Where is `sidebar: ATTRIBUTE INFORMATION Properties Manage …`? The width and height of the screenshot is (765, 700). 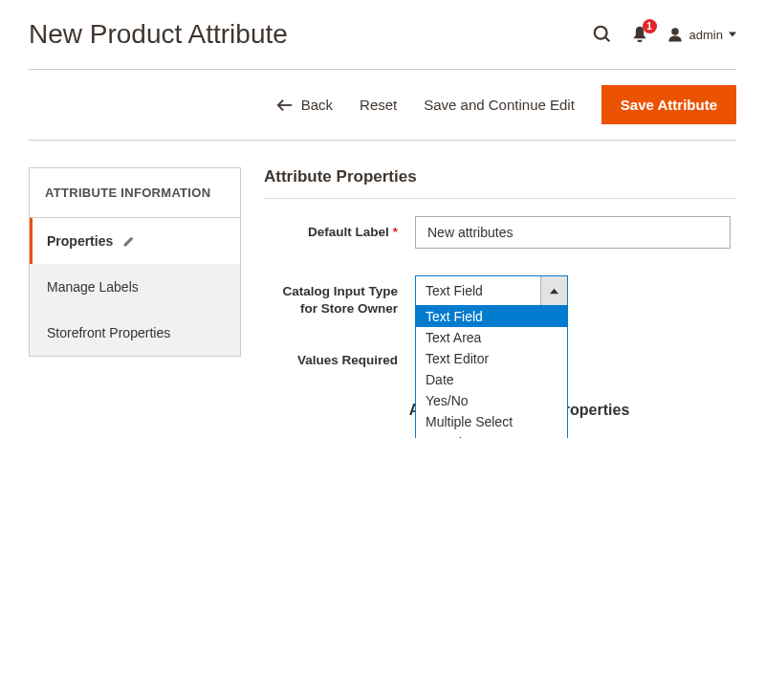
sidebar: ATTRIBUTE INFORMATION Properties Manage … is located at coordinates (135, 262).